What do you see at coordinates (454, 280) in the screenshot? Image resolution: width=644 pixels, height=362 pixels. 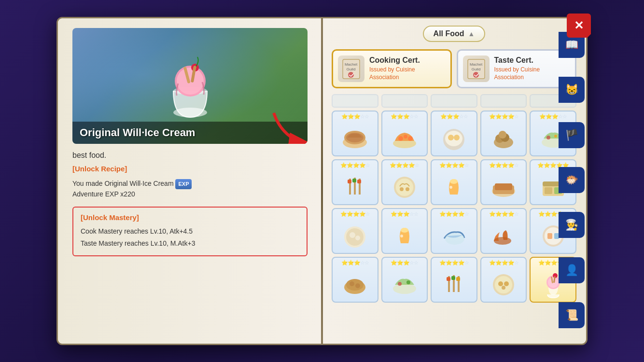 I see `food-item-17: ⭐⭐⭐⭐☆` at bounding box center [454, 280].